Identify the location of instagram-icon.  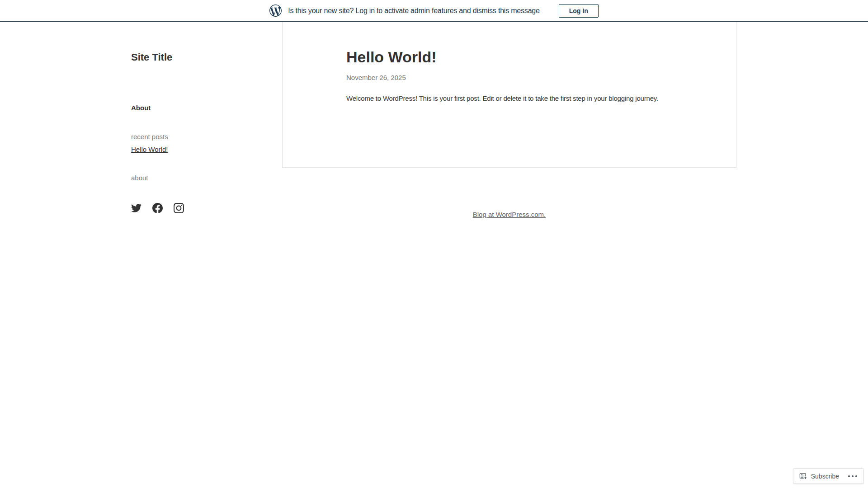
(179, 208).